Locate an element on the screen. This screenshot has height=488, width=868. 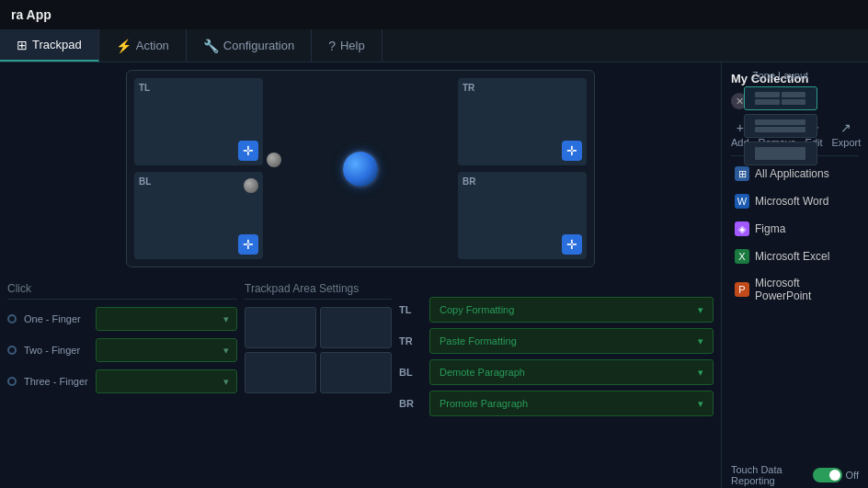
action-tl-label: TL is located at coordinates (410, 310).